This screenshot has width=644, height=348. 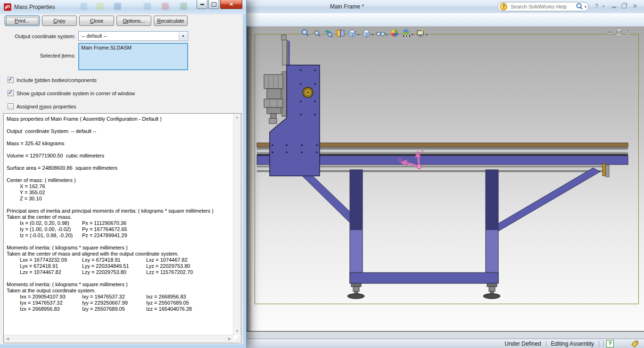 I want to click on help-dropdown-icon: ▾, so click(x=603, y=7).